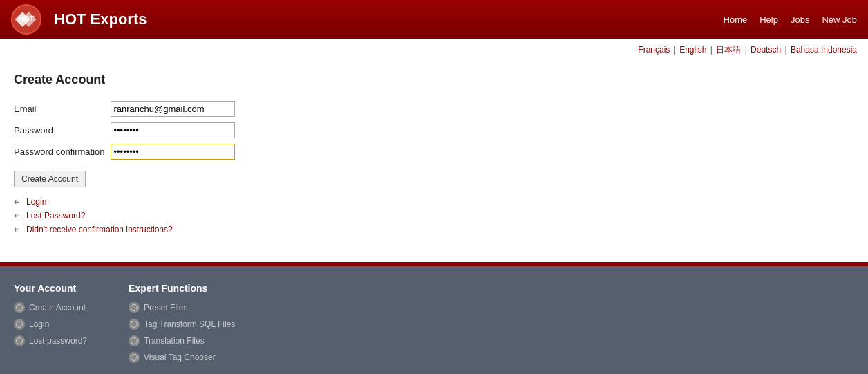 This screenshot has height=374, width=868. I want to click on list-item: Translation Files, so click(182, 341).